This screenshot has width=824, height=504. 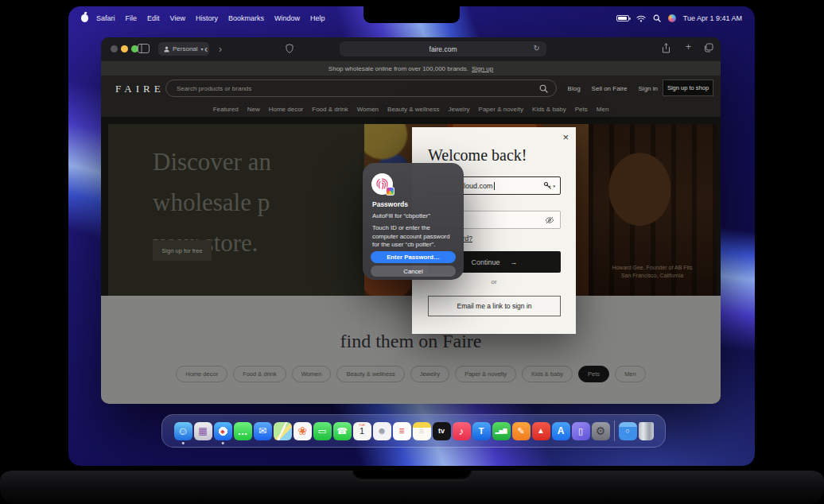 What do you see at coordinates (210, 18) in the screenshot?
I see `menu-items: SafariFileEditViewHistoryBookmarksWindow…` at bounding box center [210, 18].